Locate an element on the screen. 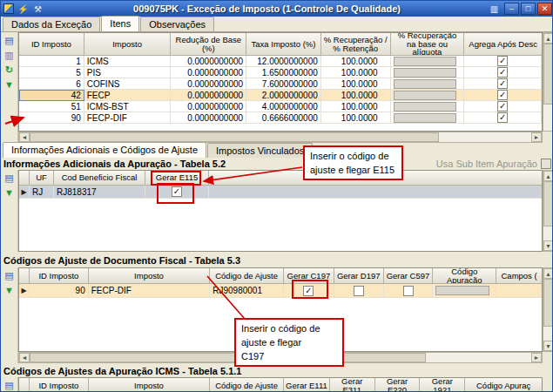 Image resolution: width=553 pixels, height=392 pixels. column-header-agrega: Agrega Após Desc is located at coordinates (503, 44).